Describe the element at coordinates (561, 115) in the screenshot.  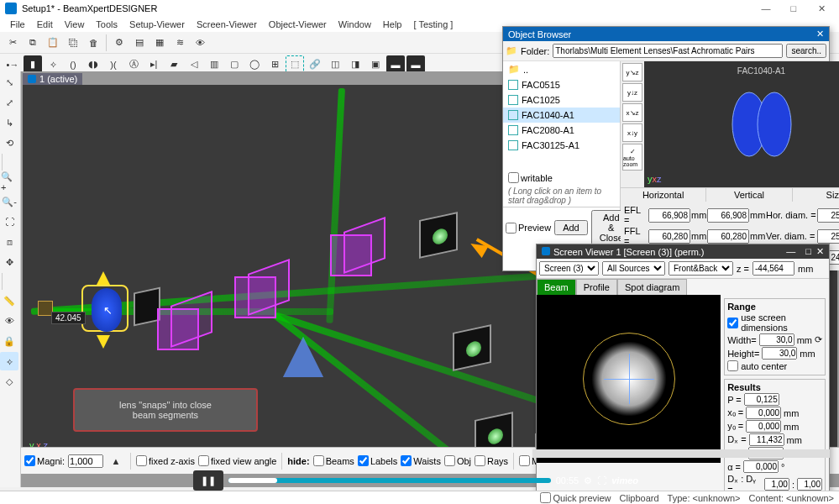
I see `list-item-selected: FAC1040-A1` at that location.